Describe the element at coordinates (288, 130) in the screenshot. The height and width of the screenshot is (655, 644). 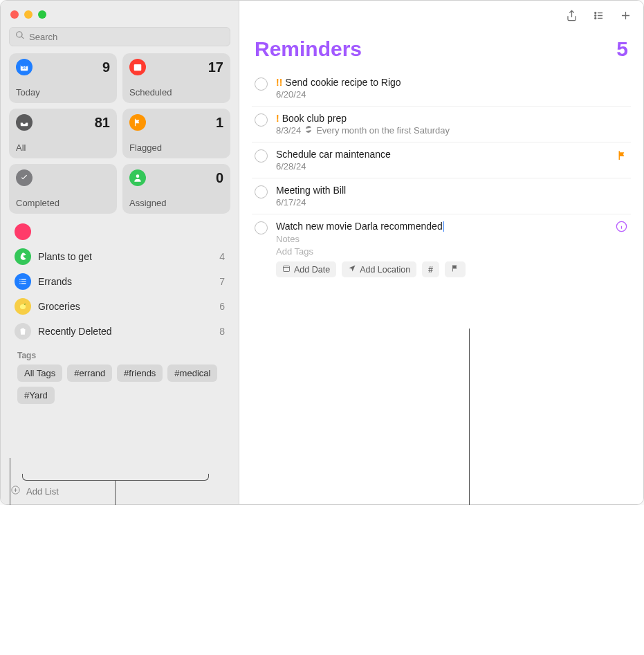
I see `reminder-date: 8/3/24` at that location.